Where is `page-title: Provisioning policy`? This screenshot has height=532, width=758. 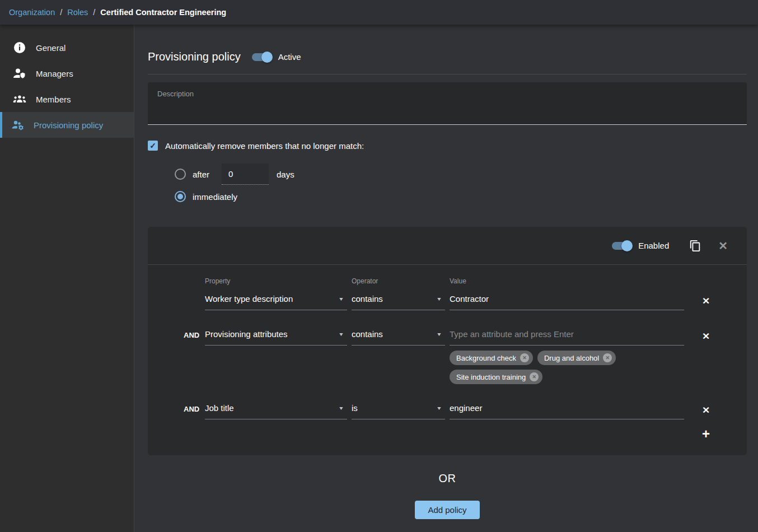 page-title: Provisioning policy is located at coordinates (194, 57).